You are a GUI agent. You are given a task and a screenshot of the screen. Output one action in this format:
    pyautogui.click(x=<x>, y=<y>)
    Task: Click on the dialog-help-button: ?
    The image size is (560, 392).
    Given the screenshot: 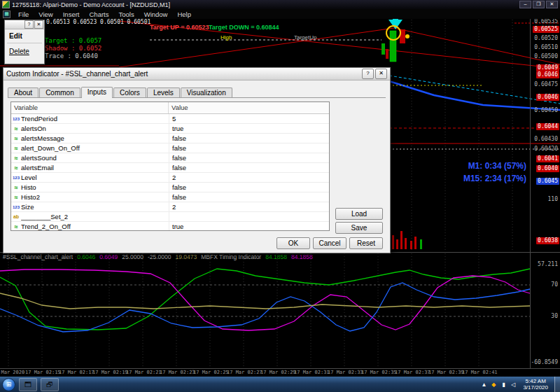 What is the action you would take?
    pyautogui.click(x=368, y=74)
    